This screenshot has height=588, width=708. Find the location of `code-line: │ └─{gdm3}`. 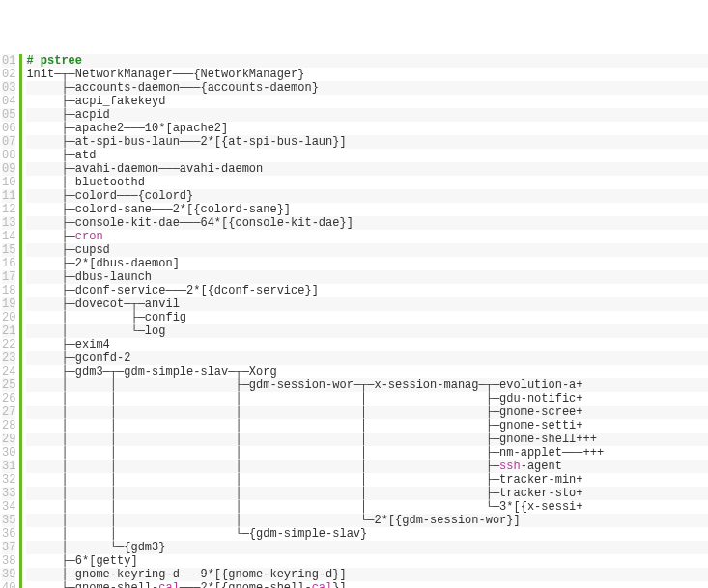

code-line: │ └─{gdm3} is located at coordinates (367, 547).